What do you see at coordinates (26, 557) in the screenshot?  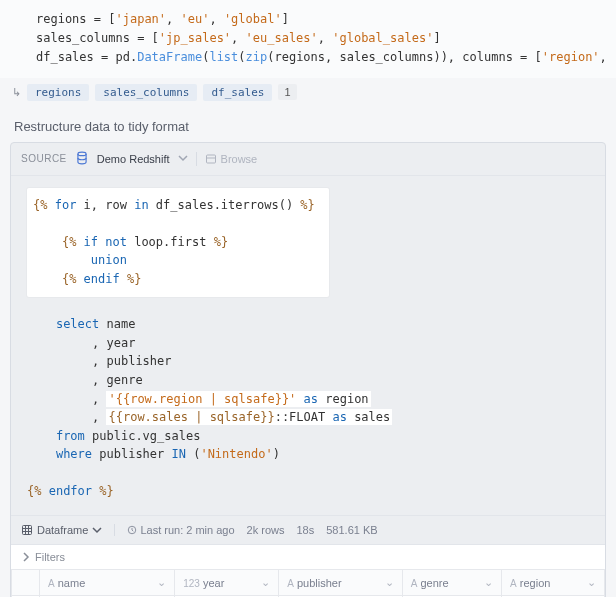 I see `chevron-right-icon` at bounding box center [26, 557].